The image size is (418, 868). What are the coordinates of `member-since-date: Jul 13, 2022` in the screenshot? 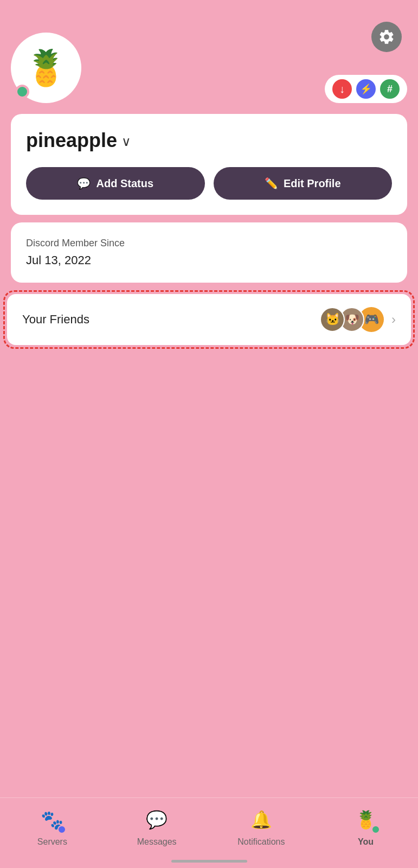 It's located at (209, 260).